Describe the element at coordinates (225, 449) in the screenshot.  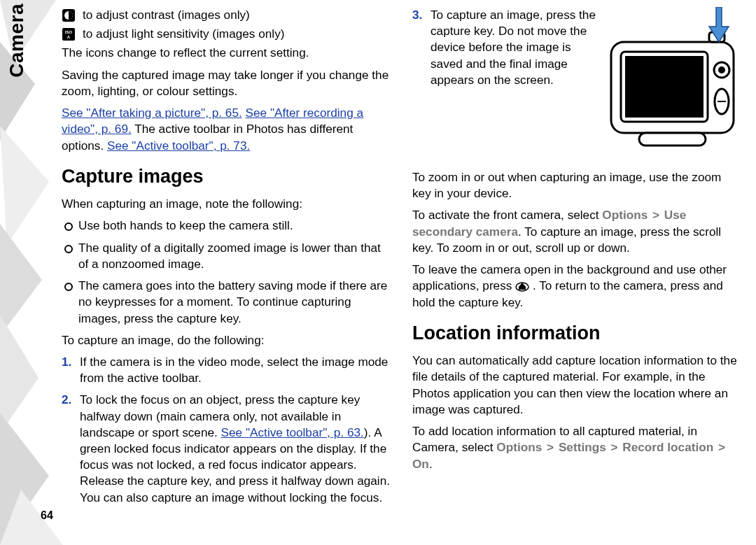
I see `list-item: To lock the focus on an object, press th…` at that location.